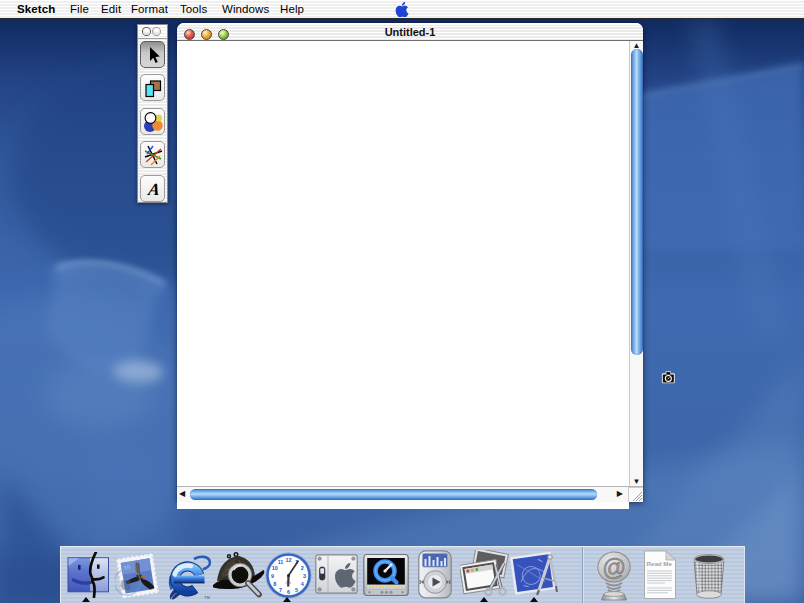  I want to click on svg-text: A, so click(154, 190).